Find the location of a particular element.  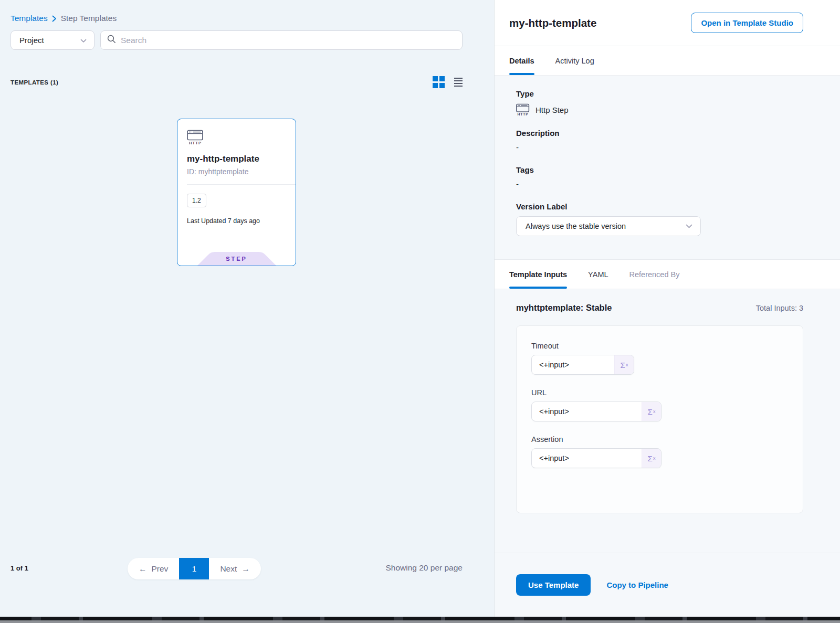

search-box is located at coordinates (281, 40).